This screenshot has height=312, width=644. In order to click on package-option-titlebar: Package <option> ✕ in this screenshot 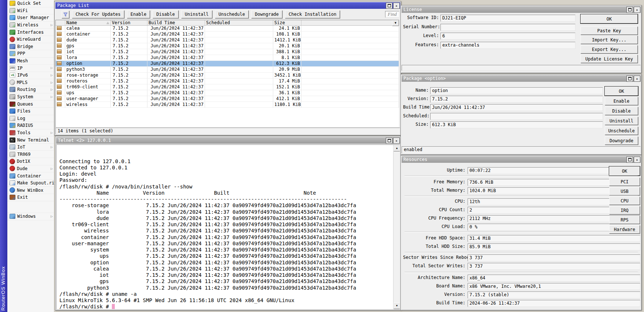, I will do `click(521, 78)`.